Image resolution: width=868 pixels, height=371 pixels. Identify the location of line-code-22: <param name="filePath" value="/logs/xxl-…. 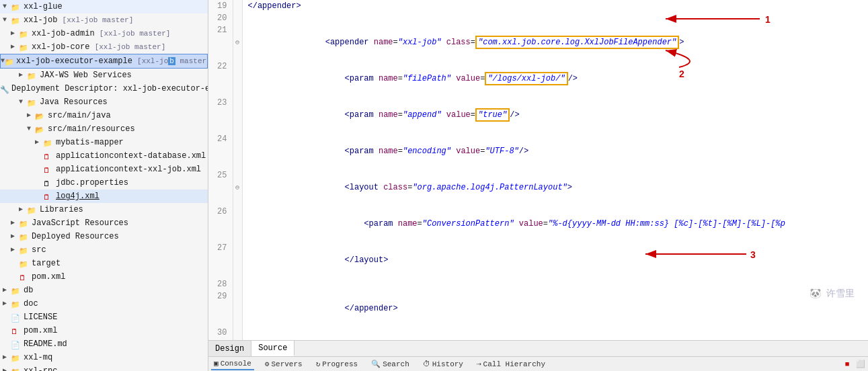
(555, 79).